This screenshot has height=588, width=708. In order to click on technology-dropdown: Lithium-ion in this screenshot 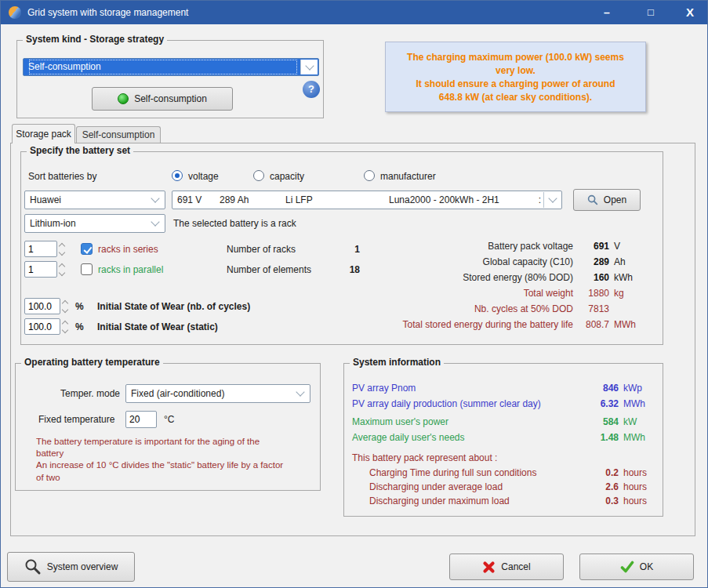, I will do `click(95, 223)`.